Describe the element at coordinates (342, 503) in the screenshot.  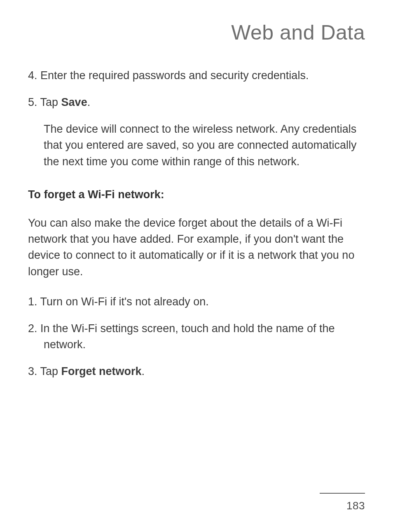
I see `page-footer: 183` at that location.